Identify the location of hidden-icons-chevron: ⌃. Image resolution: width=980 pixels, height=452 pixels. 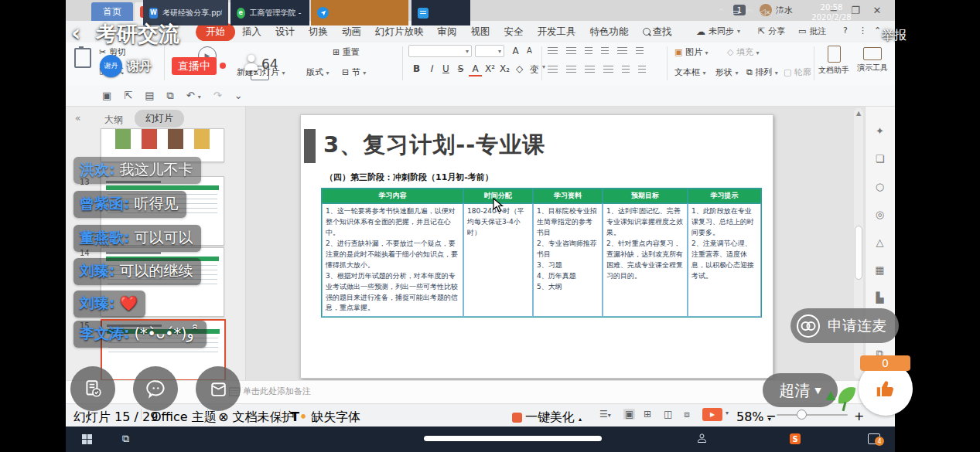
(721, 12).